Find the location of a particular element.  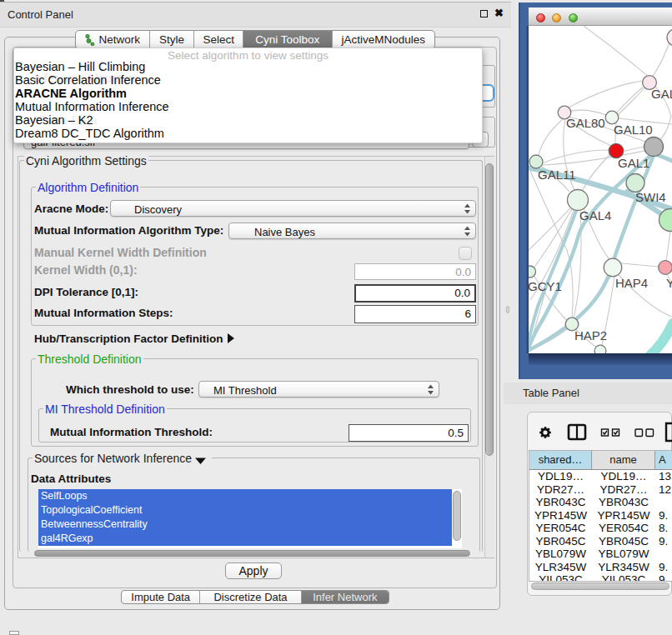

svg-text: GAL80 is located at coordinates (585, 123).